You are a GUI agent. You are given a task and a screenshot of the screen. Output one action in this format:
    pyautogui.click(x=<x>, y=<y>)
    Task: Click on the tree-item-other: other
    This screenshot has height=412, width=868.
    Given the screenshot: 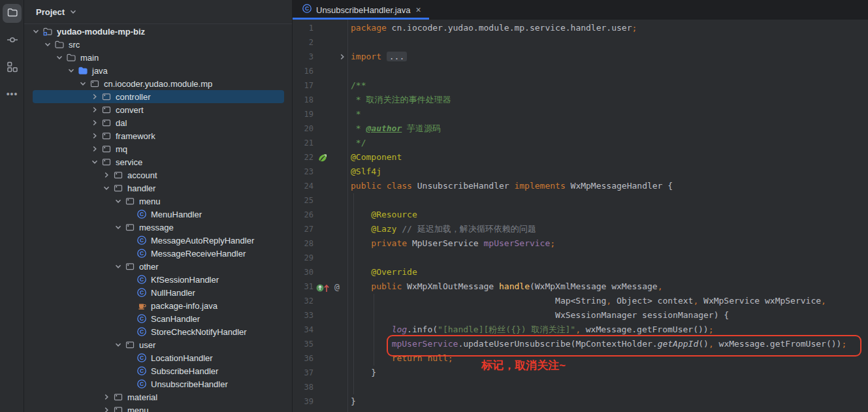 What is the action you would take?
    pyautogui.click(x=158, y=266)
    